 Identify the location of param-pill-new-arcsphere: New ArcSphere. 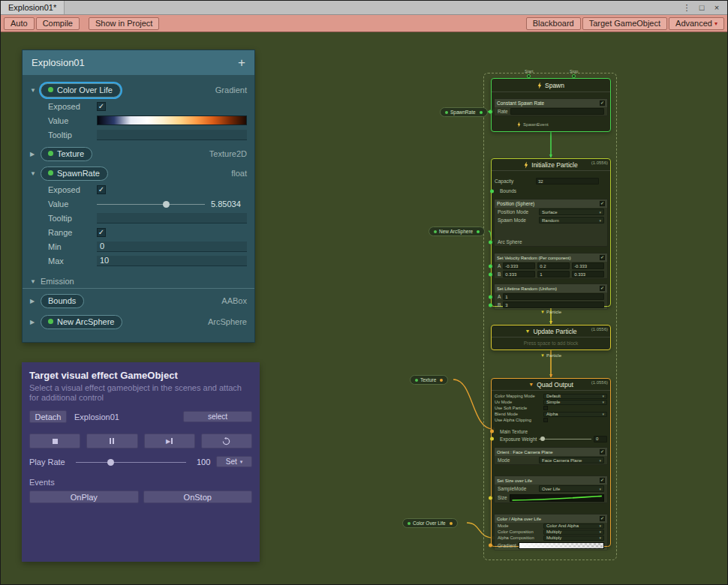
(81, 322).